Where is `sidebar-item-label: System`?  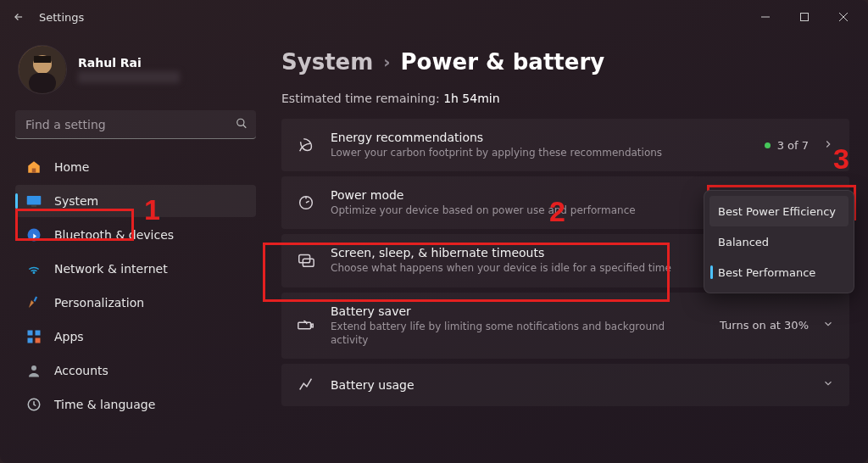 sidebar-item-label: System is located at coordinates (76, 201).